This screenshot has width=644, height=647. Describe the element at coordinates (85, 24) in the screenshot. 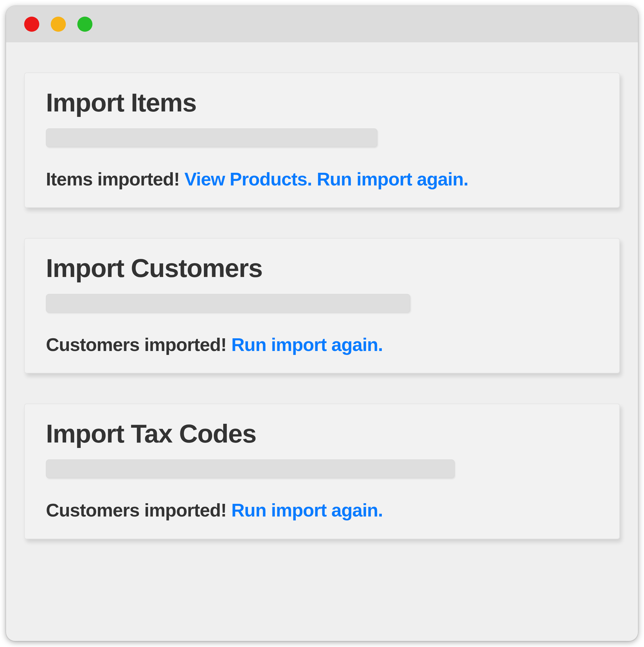

I see `maximize-icon` at that location.